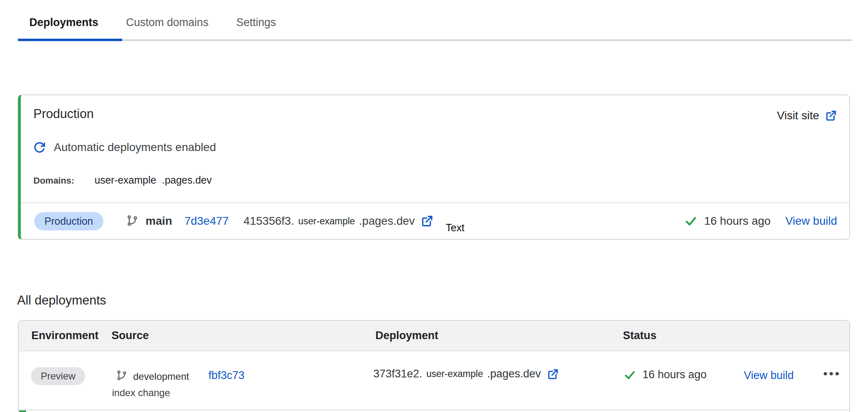  I want to click on tab-bar-divider, so click(435, 40).